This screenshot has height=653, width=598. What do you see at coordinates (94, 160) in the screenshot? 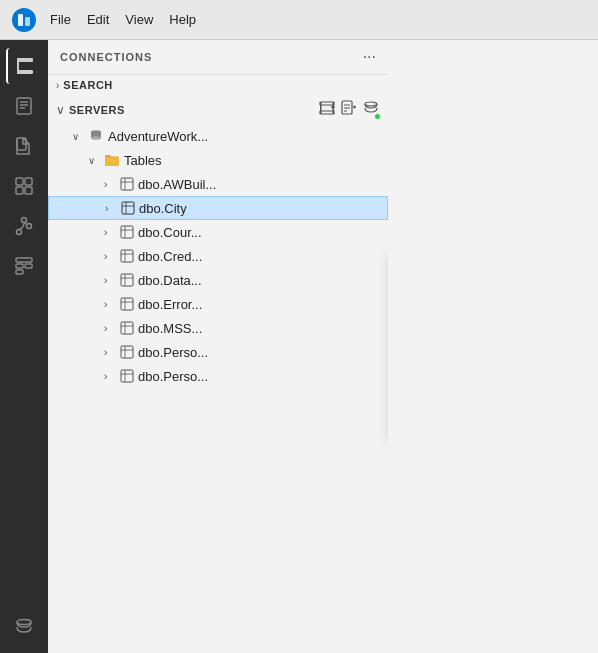
I see `tables-chevron: ∨` at bounding box center [94, 160].